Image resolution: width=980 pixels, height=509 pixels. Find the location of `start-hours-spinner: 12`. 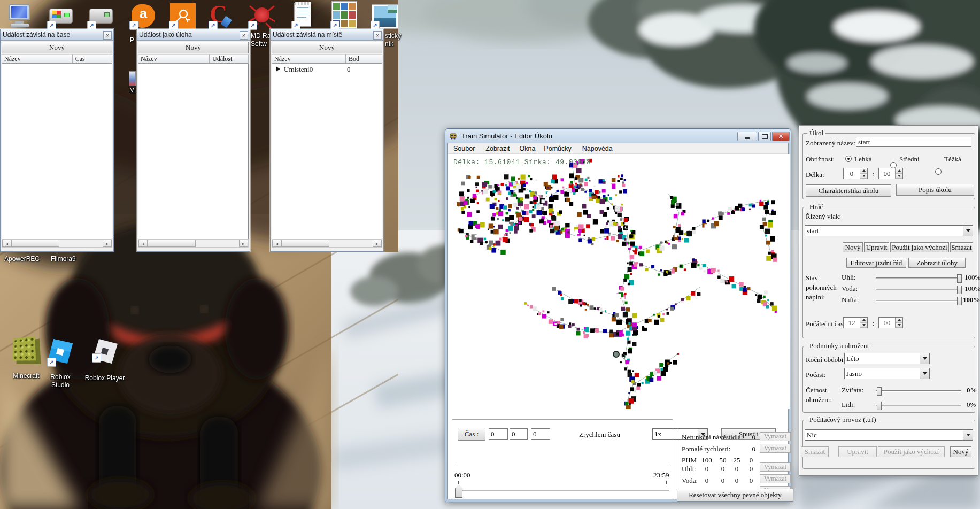

start-hours-spinner: 12 is located at coordinates (855, 323).